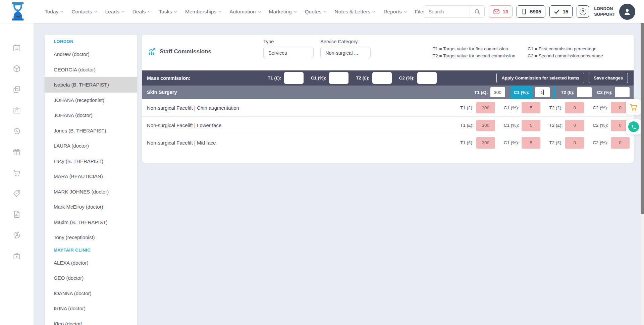  What do you see at coordinates (17, 131) in the screenshot?
I see `sidebar-item-history` at bounding box center [17, 131].